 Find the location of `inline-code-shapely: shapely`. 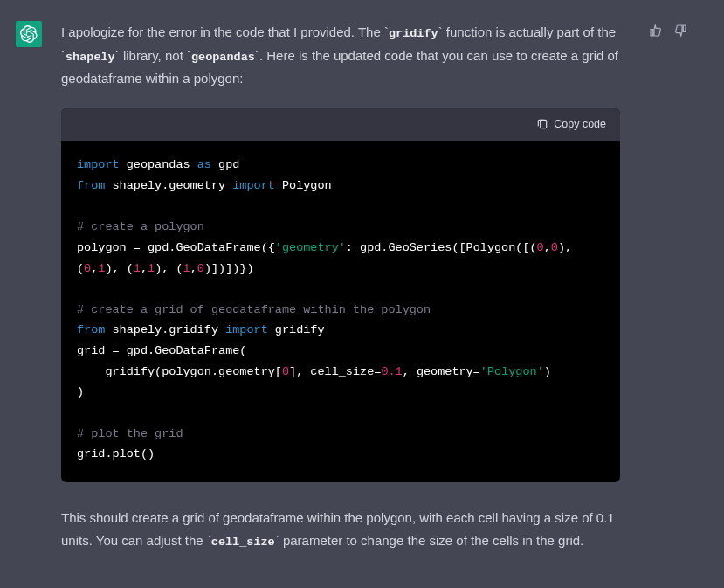

inline-code-shapely: shapely is located at coordinates (91, 58).